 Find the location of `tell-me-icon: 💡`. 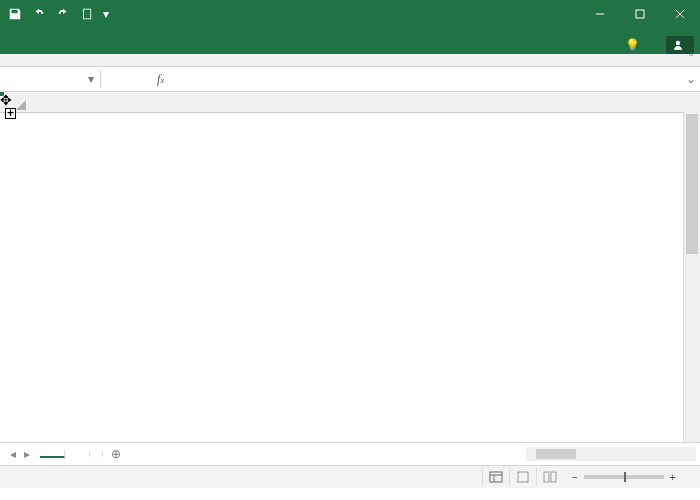

tell-me-icon: 💡 is located at coordinates (632, 45).